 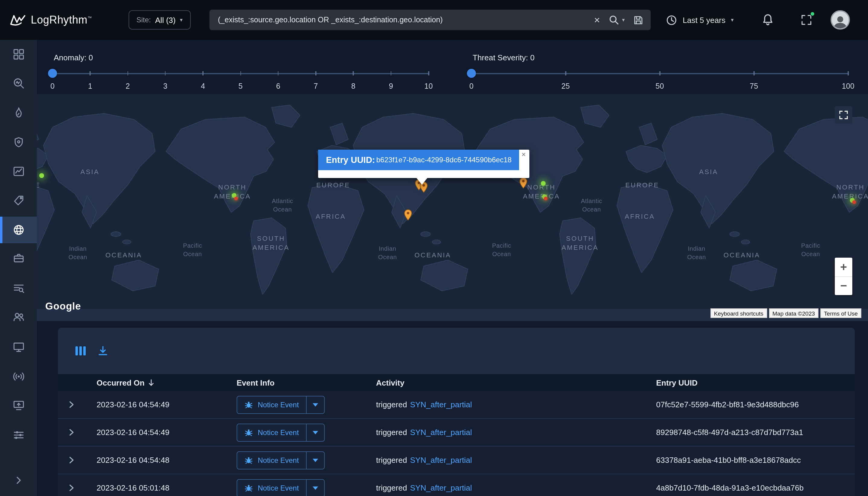 What do you see at coordinates (18, 171) in the screenshot?
I see `sidebar-item-trends` at bounding box center [18, 171].